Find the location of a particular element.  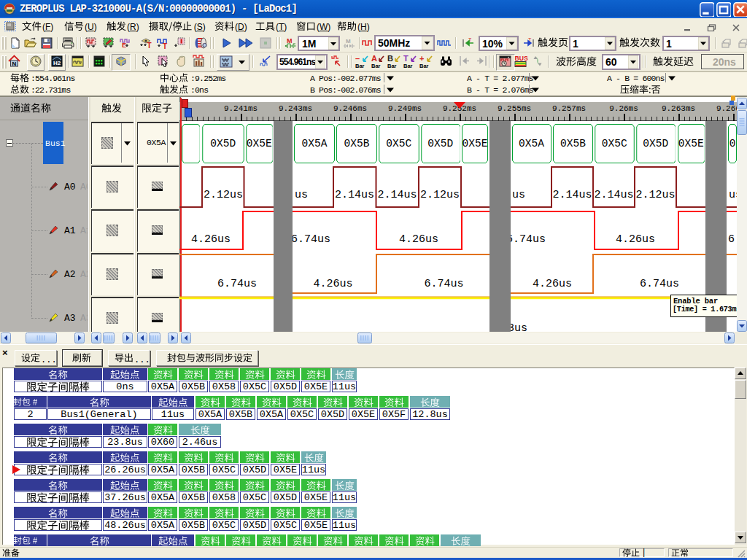

svg-text: N is located at coordinates (15, 64).